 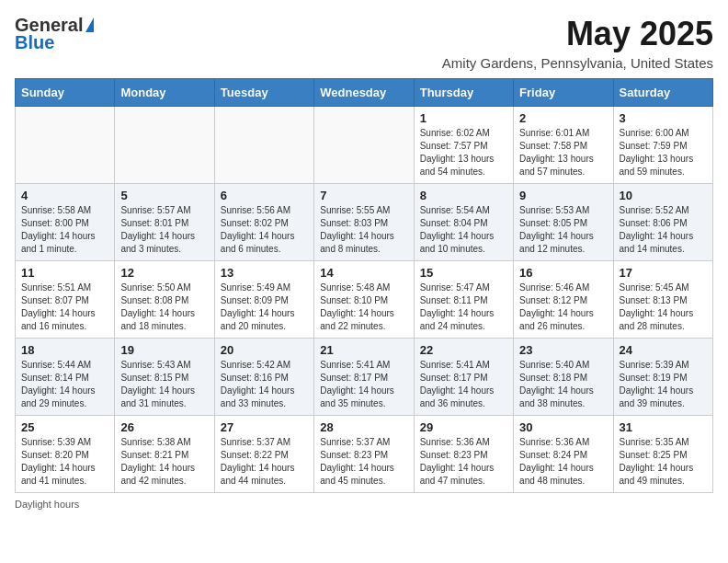 What do you see at coordinates (364, 223) in the screenshot?
I see `calendar-cell: 7Sunrise: 5:55 AM Sunset: 8:03 PM Daylig…` at bounding box center [364, 223].